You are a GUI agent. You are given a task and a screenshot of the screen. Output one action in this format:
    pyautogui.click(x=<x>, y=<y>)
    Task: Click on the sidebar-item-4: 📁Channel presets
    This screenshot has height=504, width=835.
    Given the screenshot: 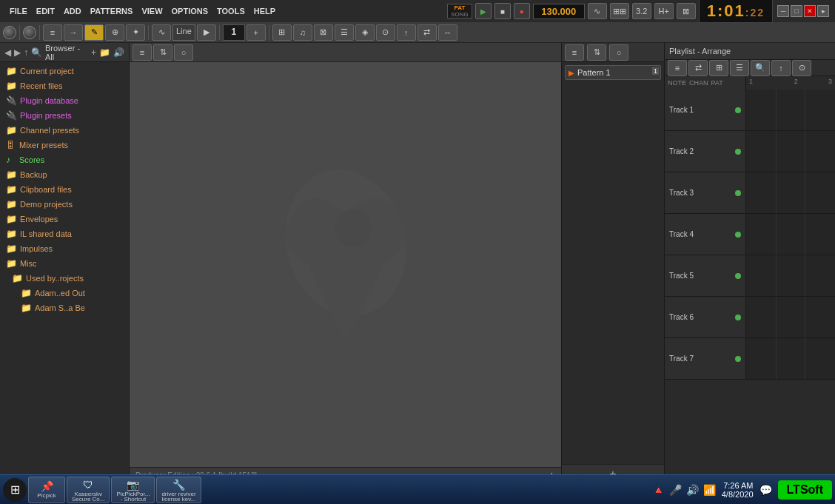 What is the action you would take?
    pyautogui.click(x=64, y=130)
    